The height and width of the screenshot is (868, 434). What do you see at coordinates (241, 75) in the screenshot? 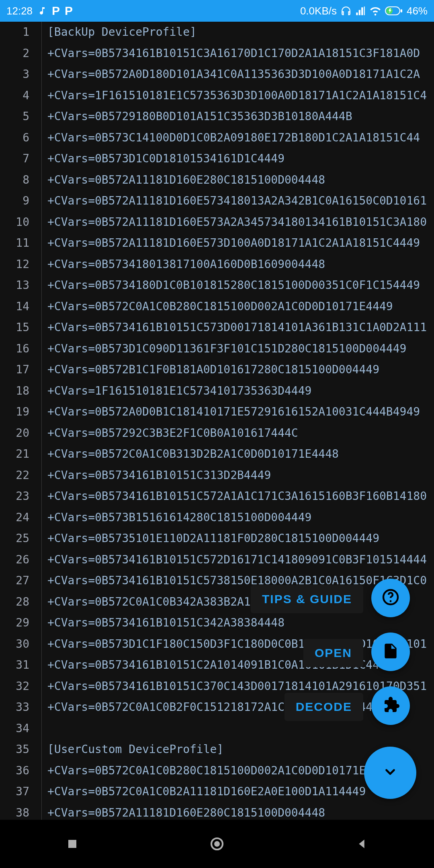
I see `code-line: +CVars=0B572A0D180D101A341C0A1135363D3D1…` at bounding box center [241, 75].